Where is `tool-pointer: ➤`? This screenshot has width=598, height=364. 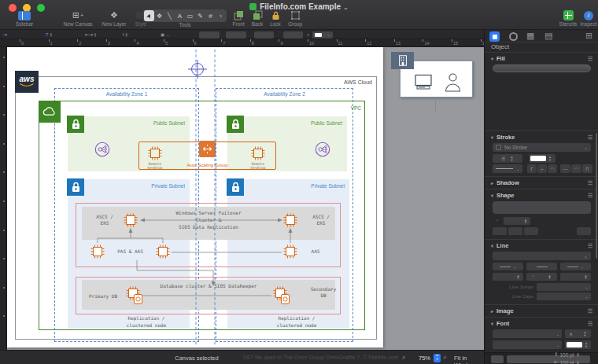 tool-pointer: ➤ is located at coordinates (150, 16).